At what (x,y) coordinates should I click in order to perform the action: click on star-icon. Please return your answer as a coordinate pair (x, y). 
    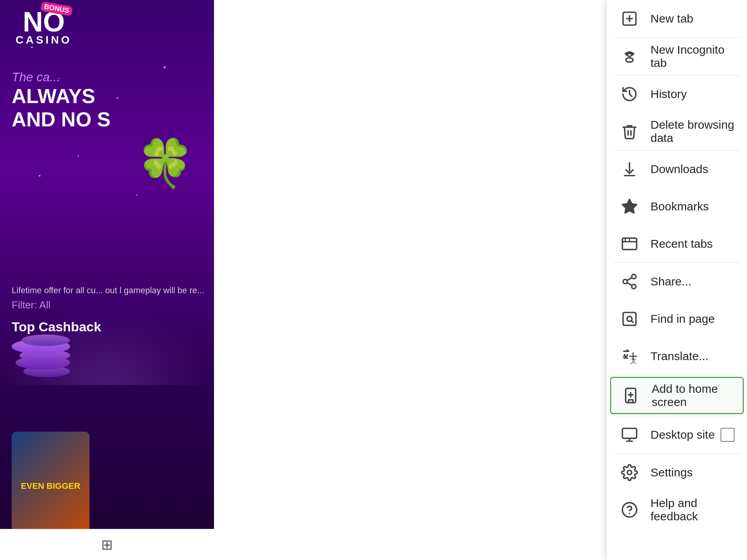
    Looking at the image, I should click on (630, 206).